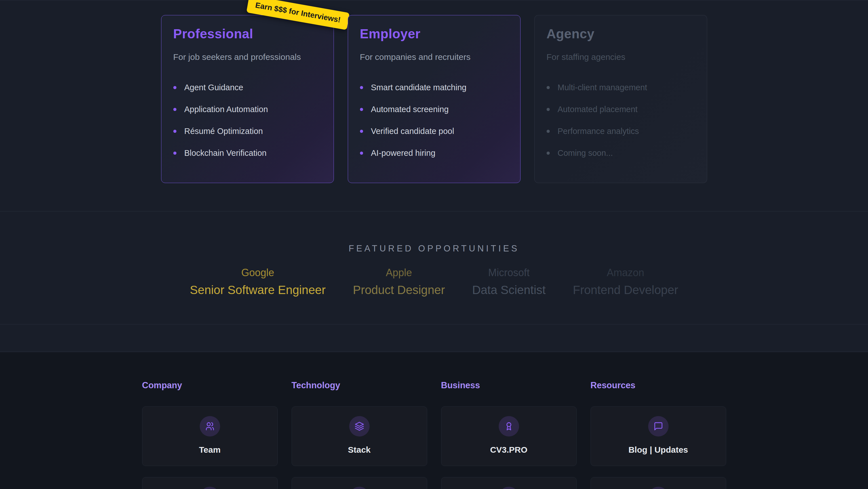 This screenshot has width=868, height=489. What do you see at coordinates (598, 109) in the screenshot?
I see `feature-label: Automated placement` at bounding box center [598, 109].